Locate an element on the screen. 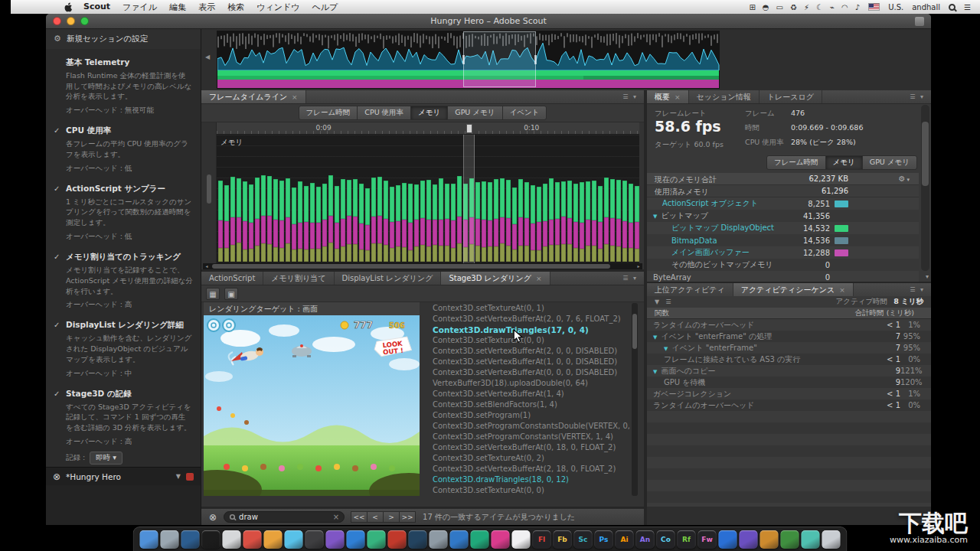 This screenshot has width=980, height=551. dock-icon-27: Fw is located at coordinates (707, 540).